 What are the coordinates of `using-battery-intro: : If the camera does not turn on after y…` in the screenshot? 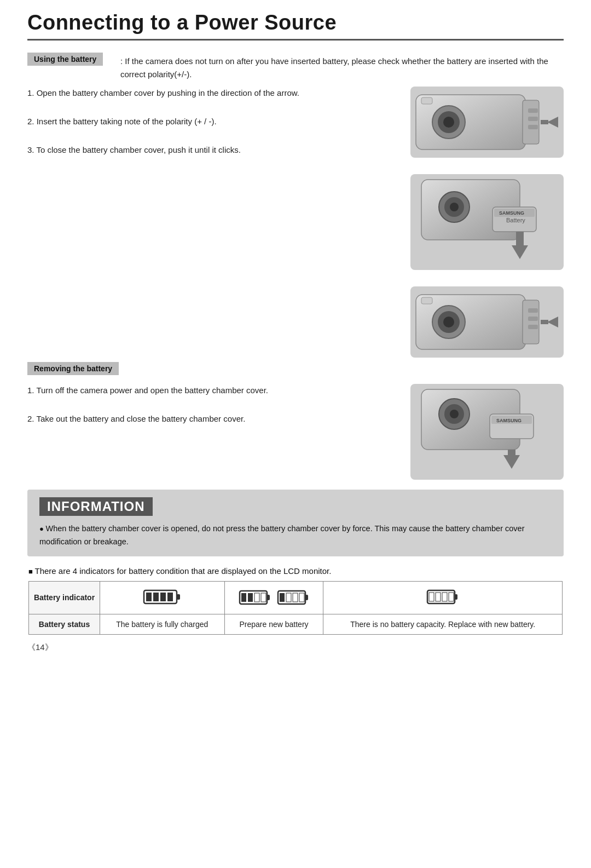 It's located at (342, 67).